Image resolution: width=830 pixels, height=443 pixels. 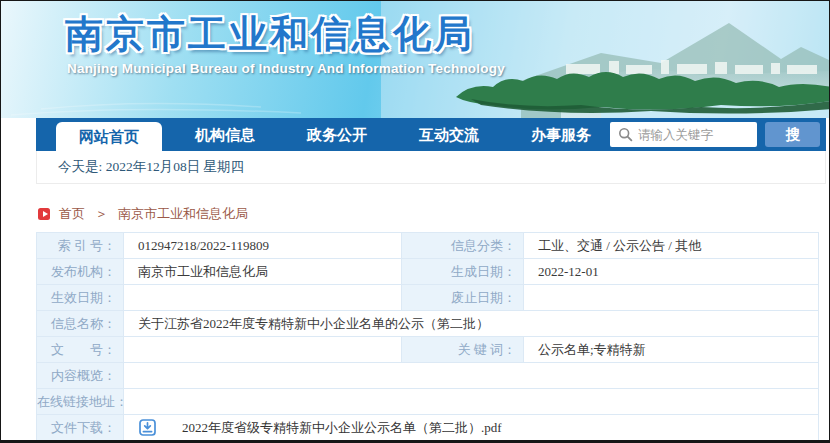 What do you see at coordinates (626, 134) in the screenshot?
I see `magnifier-icon` at bounding box center [626, 134].